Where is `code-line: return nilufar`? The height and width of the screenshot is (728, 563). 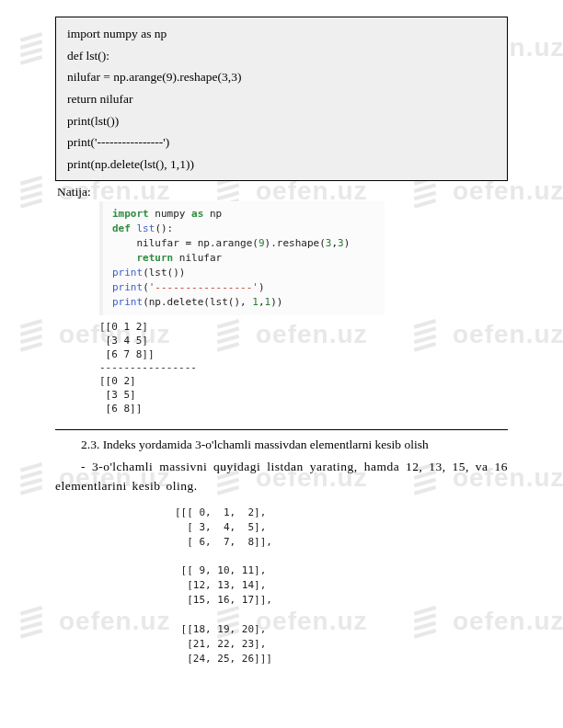 code-line: return nilufar is located at coordinates (282, 99).